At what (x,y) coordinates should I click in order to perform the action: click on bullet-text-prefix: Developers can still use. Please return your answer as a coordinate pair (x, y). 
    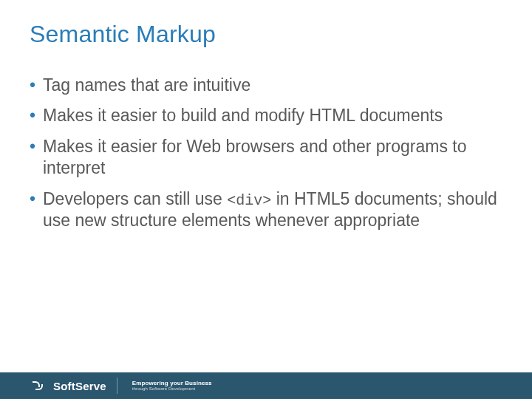
    Looking at the image, I should click on (134, 199).